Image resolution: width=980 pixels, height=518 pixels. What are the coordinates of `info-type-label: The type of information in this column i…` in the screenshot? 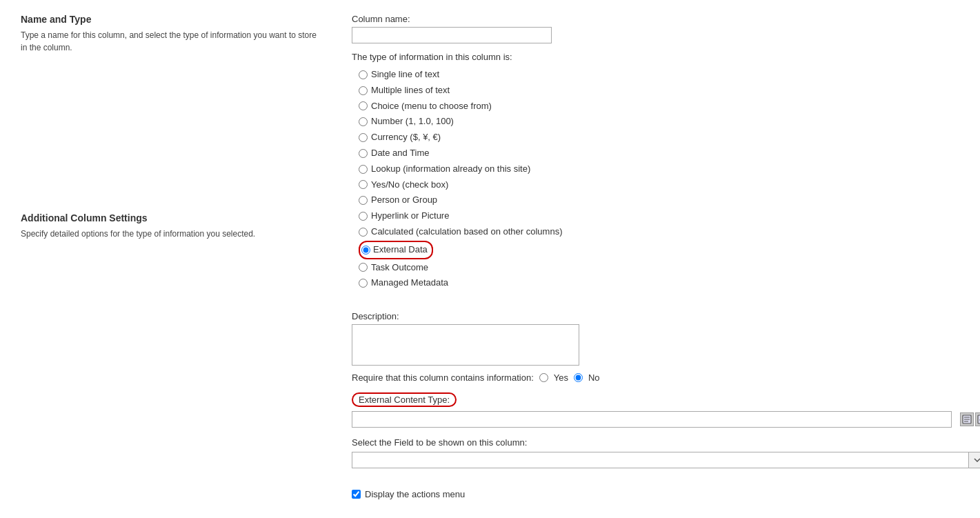 It's located at (666, 57).